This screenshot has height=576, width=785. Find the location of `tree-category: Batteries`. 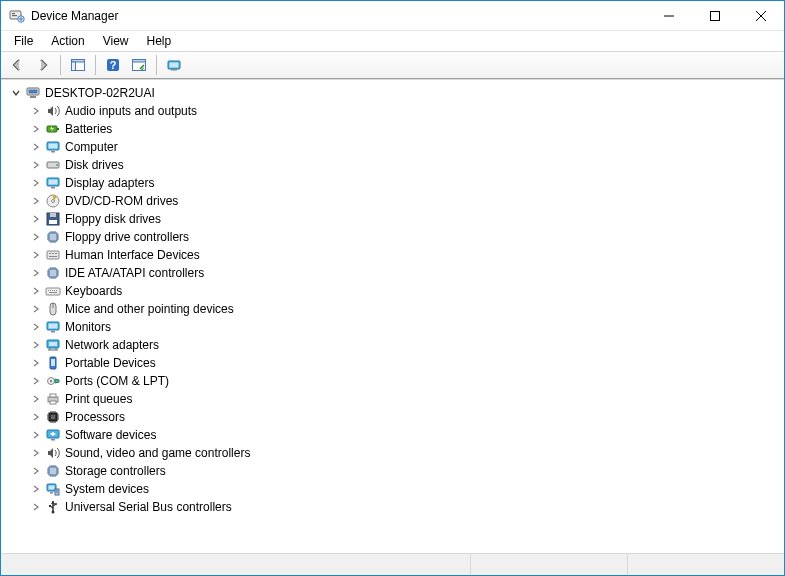

tree-category: Batteries is located at coordinates (396, 129).